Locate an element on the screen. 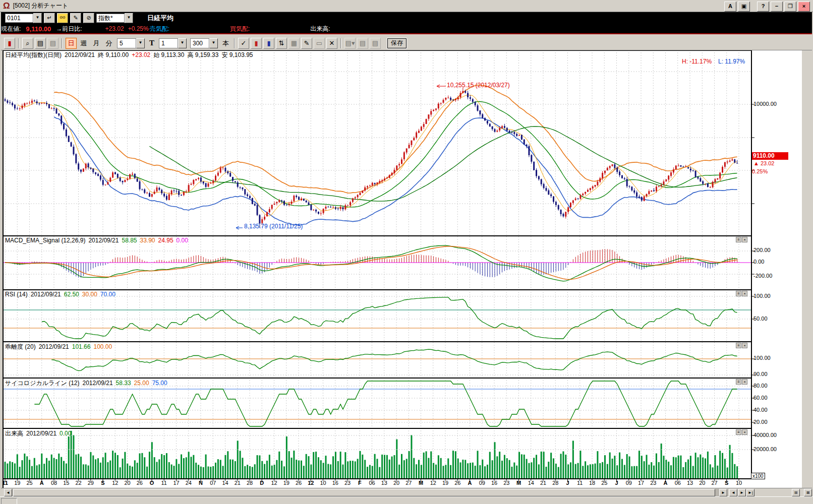 The height and width of the screenshot is (504, 813). interval-dropdown: 5 ▼ is located at coordinates (131, 43).